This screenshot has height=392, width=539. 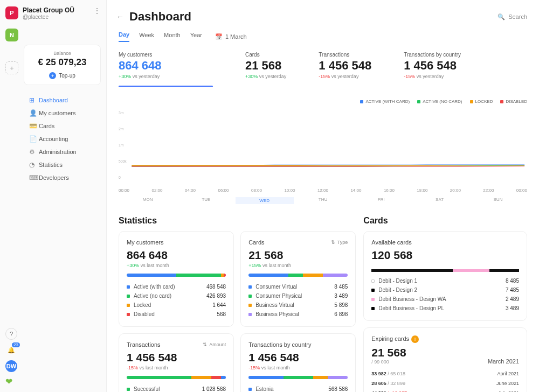 I want to click on transactions-filter: ⇅ Amount, so click(x=215, y=345).